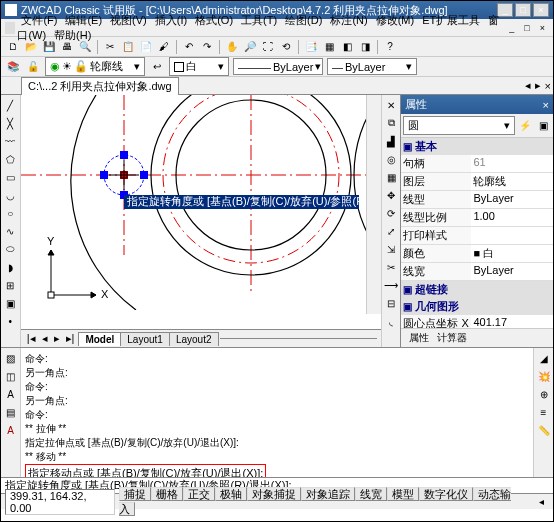 The image size is (554, 522). What do you see at coordinates (477, 272) in the screenshot?
I see `prop-row: 线宽ByLayer` at bounding box center [477, 272].